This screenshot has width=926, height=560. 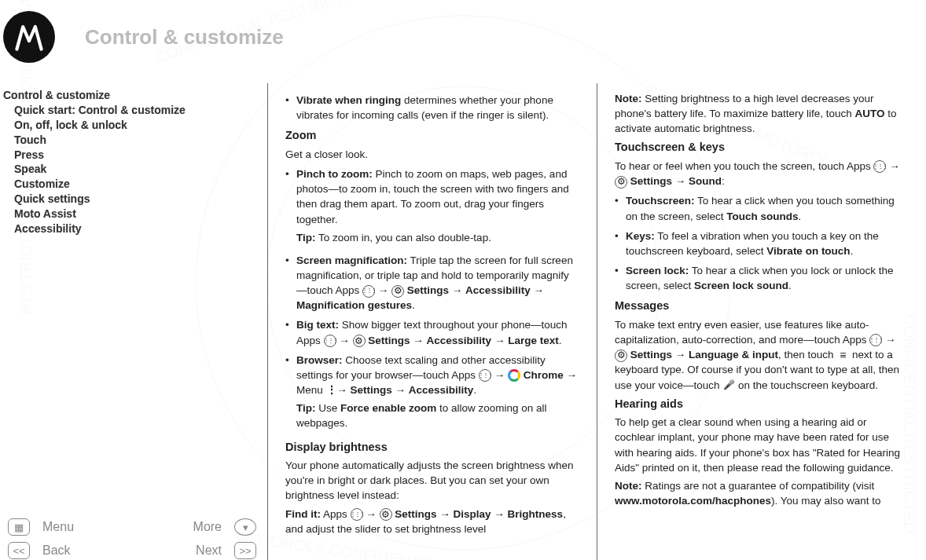 I want to click on note2-text1: Ratings are not a guarantee of compatibi…, so click(x=759, y=485).